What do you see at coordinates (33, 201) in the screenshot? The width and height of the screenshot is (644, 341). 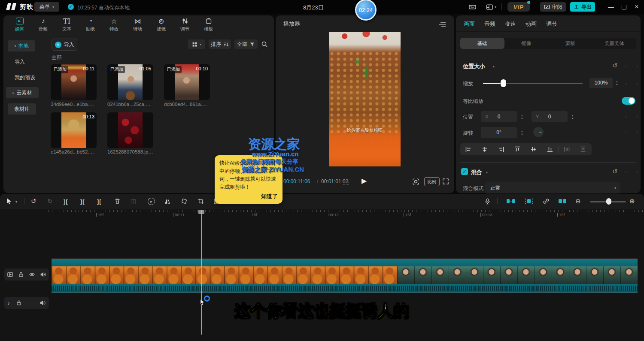 I see `undo-button: ↺` at bounding box center [33, 201].